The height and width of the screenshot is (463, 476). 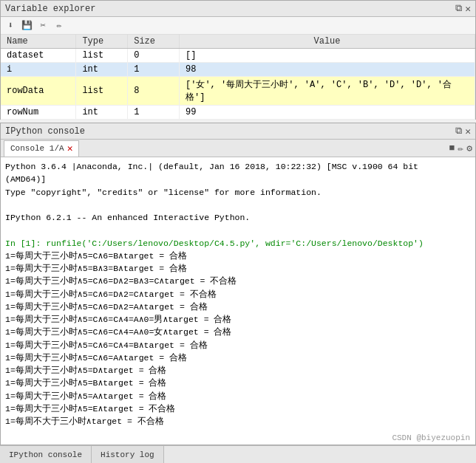 I want to click on console-gear-icon: ⚙, so click(x=469, y=148).